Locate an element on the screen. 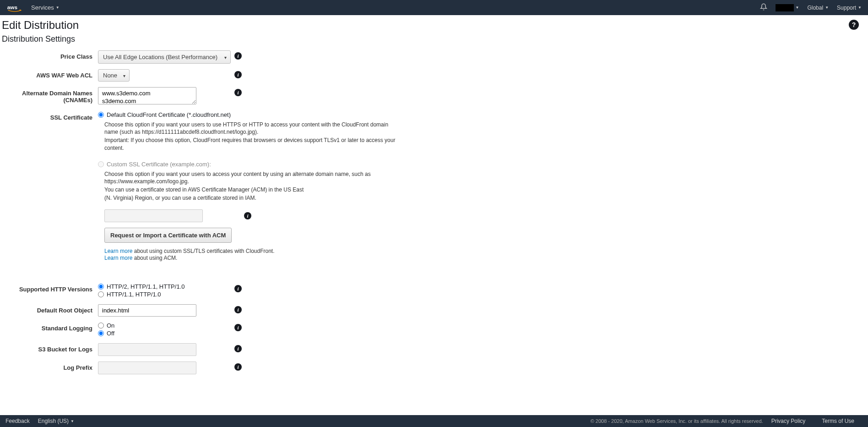 The height and width of the screenshot is (427, 868). services-menu: Services ▼ is located at coordinates (45, 7).